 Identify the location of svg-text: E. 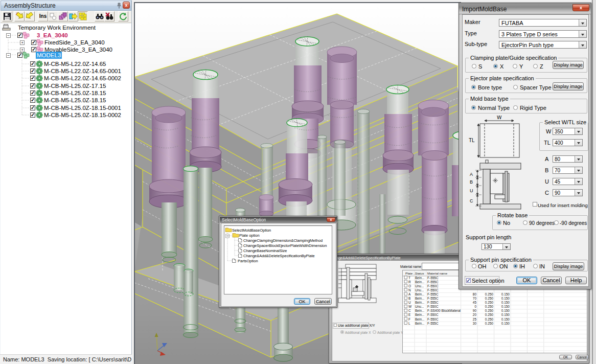
(410, 315).